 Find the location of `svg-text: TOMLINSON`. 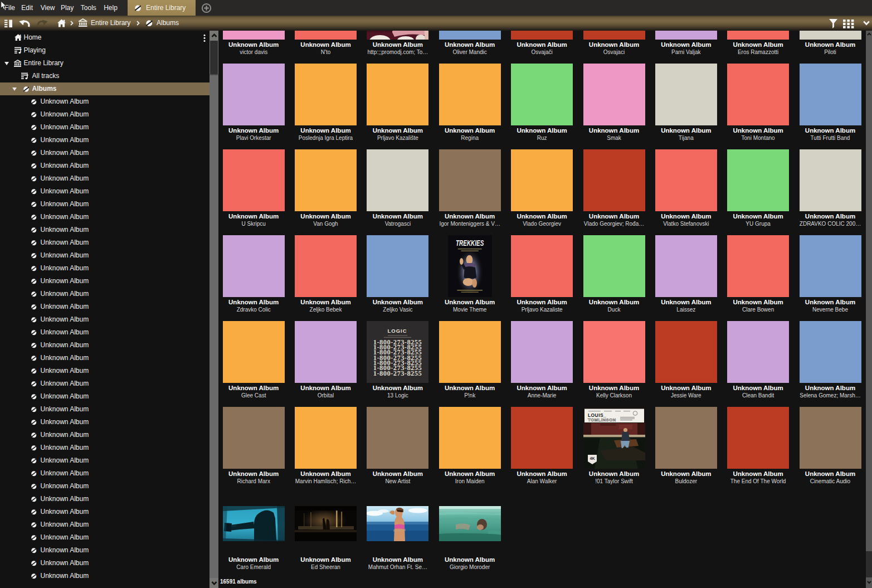

svg-text: TOMLINSON is located at coordinates (602, 420).